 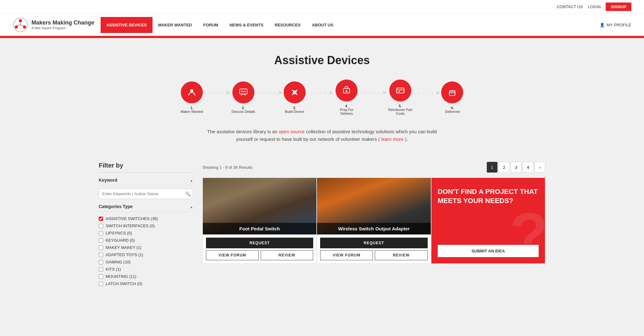 I want to click on step-4-label: Prep For Delivery, so click(x=347, y=112).